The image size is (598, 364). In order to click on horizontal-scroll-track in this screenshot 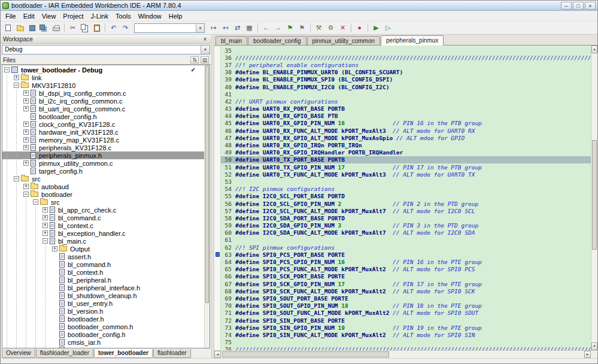, I will do `click(402, 354)`.